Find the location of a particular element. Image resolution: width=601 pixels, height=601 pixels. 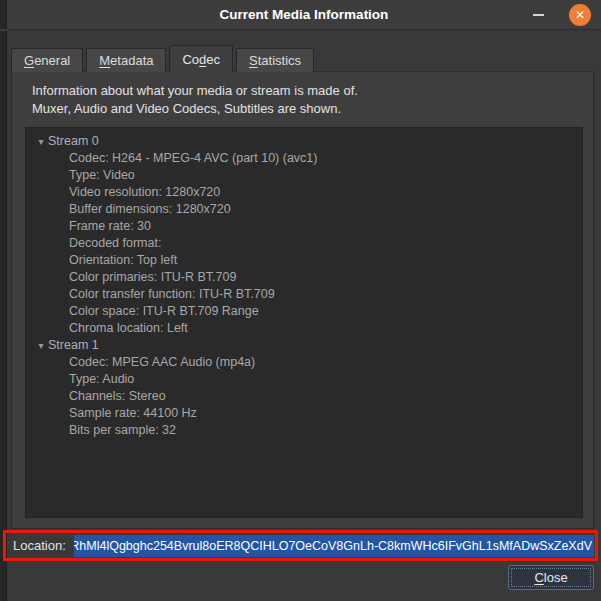

tree-item: Color transfer function: ITU-R BT.709 is located at coordinates (304, 294).